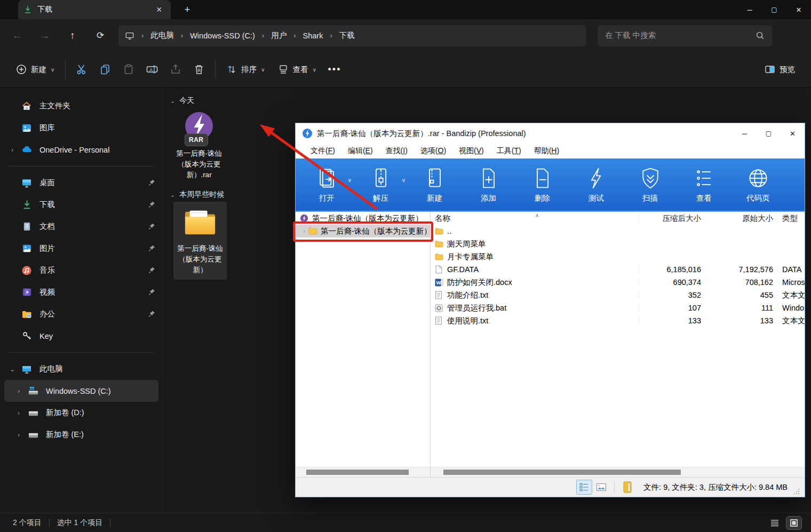 This screenshot has height=532, width=811. I want to click on sidebar-item-windows-ssd-c: › Windows-SSD (C:), so click(81, 391).